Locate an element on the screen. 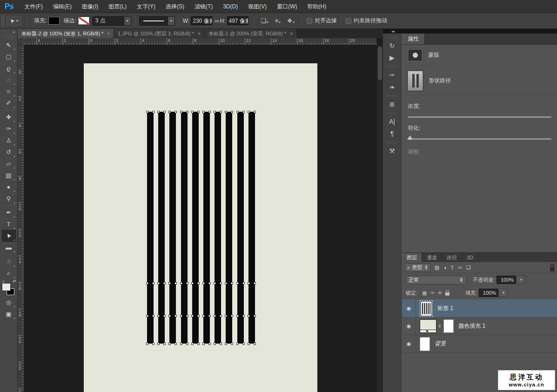  toolbar-collapse-icon: » is located at coordinates (8, 32).